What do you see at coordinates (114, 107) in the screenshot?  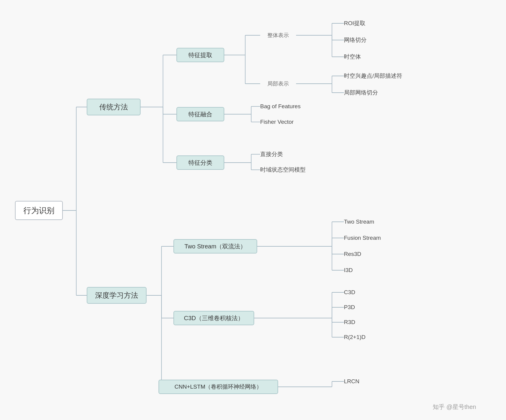 I see `node-traditional: 传统方法` at bounding box center [114, 107].